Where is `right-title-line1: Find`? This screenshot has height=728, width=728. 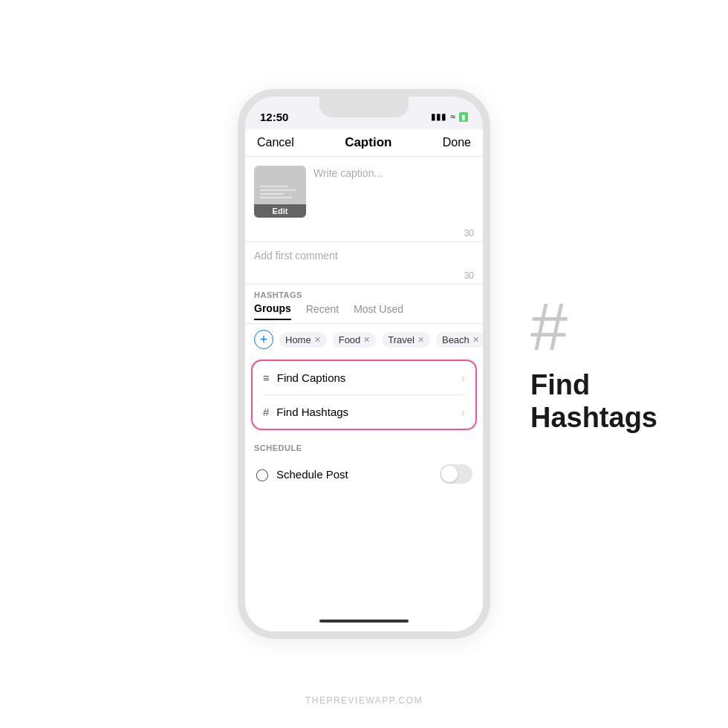 right-title-line1: Find is located at coordinates (560, 385).